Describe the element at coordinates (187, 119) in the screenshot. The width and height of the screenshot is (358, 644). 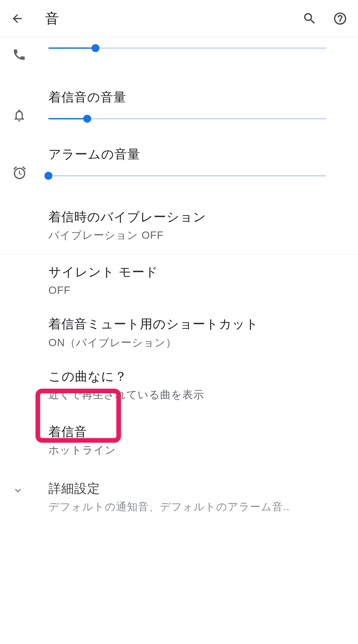
I see `ring-volume-slider` at that location.